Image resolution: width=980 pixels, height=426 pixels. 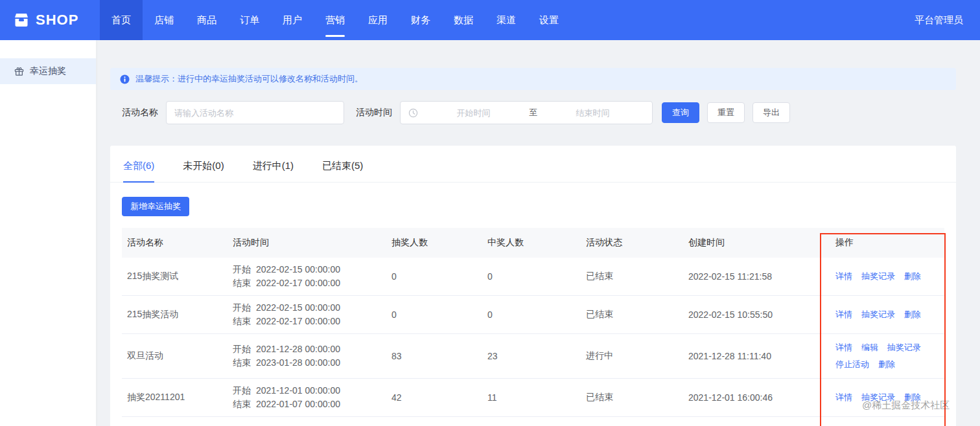 I want to click on activity-name-label: 活动名称, so click(x=140, y=113).